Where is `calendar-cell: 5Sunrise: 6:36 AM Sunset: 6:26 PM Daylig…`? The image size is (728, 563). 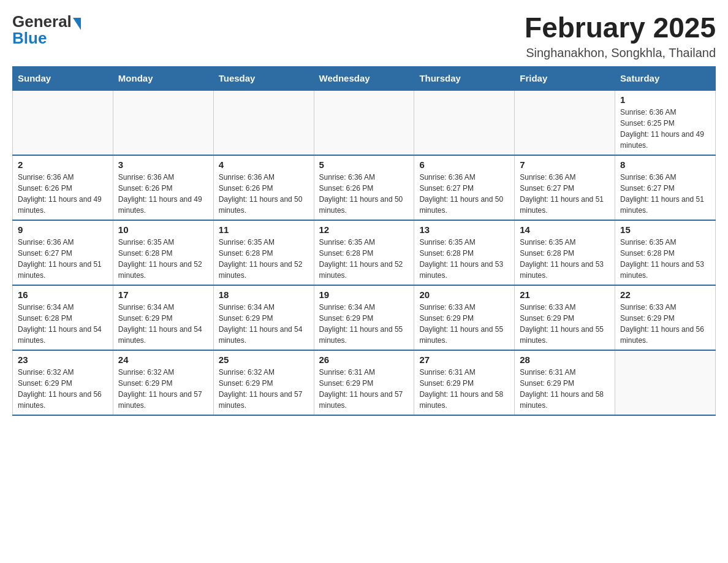
calendar-cell: 5Sunrise: 6:36 AM Sunset: 6:26 PM Daylig… is located at coordinates (364, 188).